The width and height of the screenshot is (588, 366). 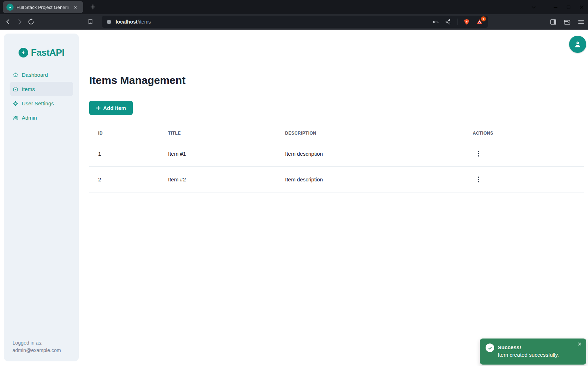 I want to click on success-toast: Success! Item created successfully., so click(x=533, y=351).